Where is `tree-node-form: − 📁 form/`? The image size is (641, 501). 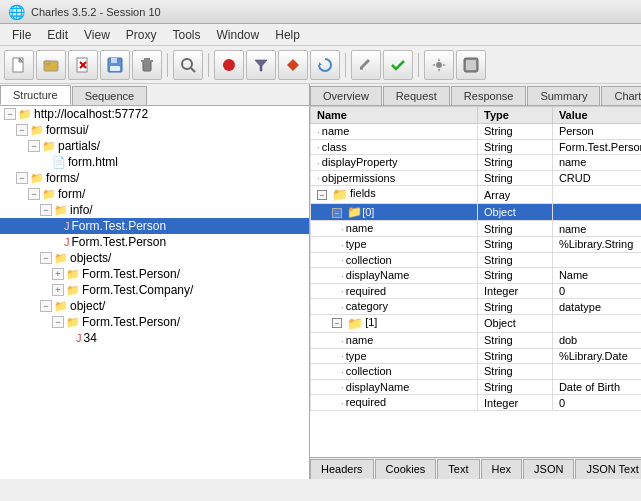
tree-node-form: − 📁 form/ is located at coordinates (154, 194).